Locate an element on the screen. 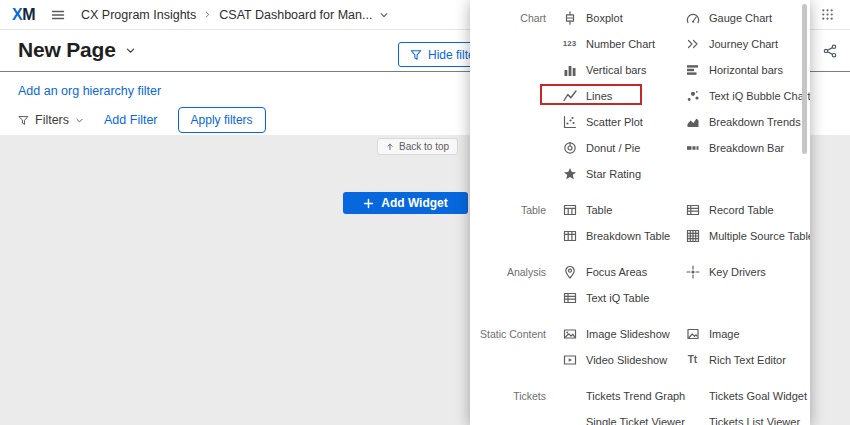  share-icon is located at coordinates (830, 51).